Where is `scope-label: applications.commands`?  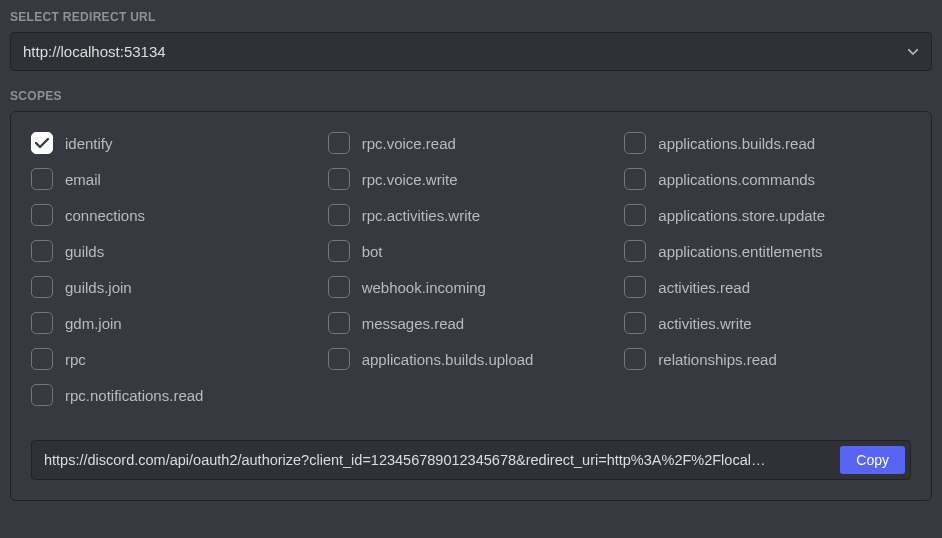
scope-label: applications.commands is located at coordinates (736, 180).